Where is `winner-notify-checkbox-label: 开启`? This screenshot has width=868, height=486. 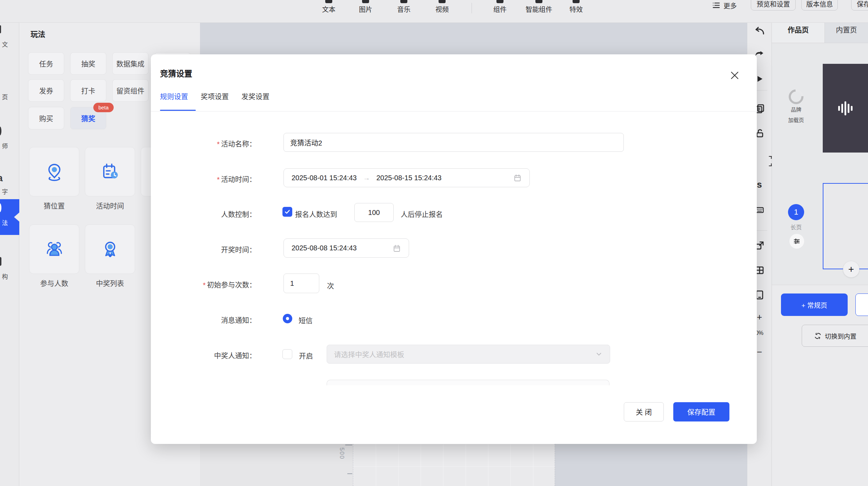 winner-notify-checkbox-label: 开启 is located at coordinates (306, 356).